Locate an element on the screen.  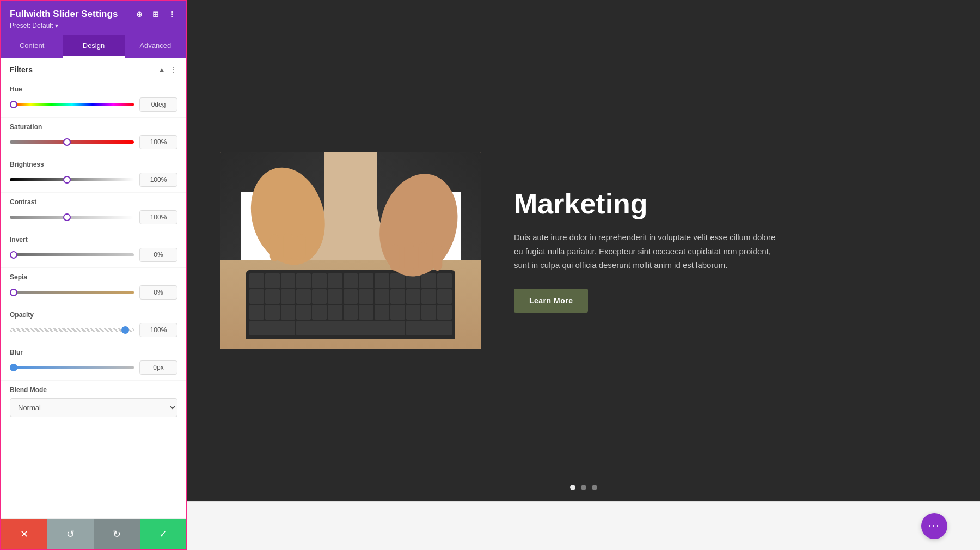
section-header-icons: ▲ ⋮ is located at coordinates (168, 70).